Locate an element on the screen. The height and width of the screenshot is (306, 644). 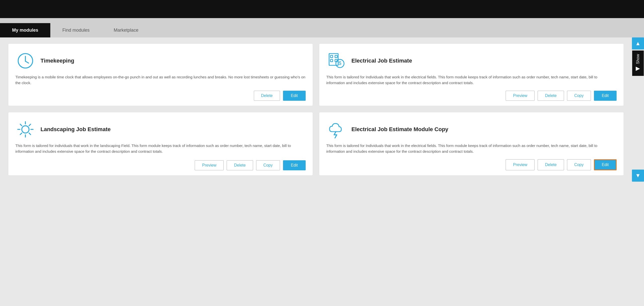
landscaping-job-estimate-edit-button: Edit is located at coordinates (294, 165).